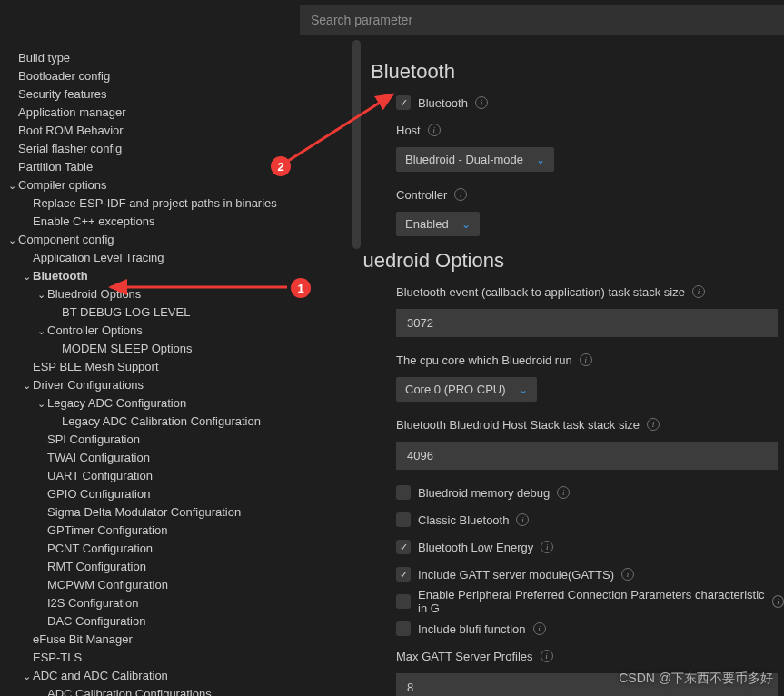 The width and height of the screenshot is (784, 696). What do you see at coordinates (184, 476) in the screenshot?
I see `sidebar-item: ·UART Configuration` at bounding box center [184, 476].